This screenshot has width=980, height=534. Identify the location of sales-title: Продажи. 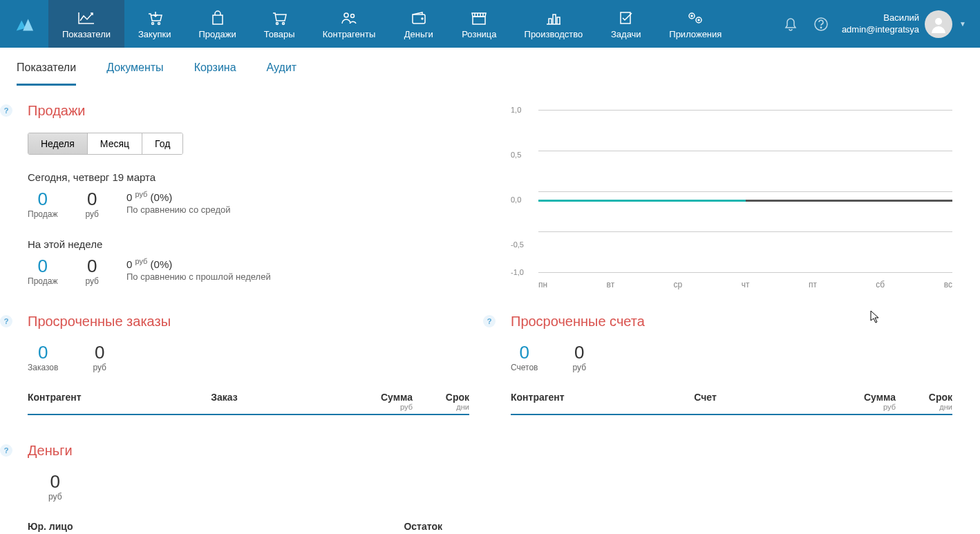
(249, 111).